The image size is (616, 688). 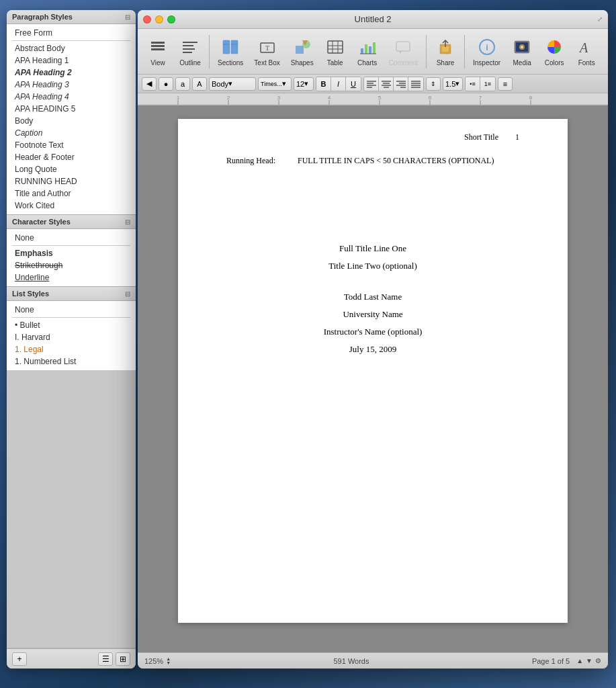 What do you see at coordinates (71, 361) in the screenshot?
I see `list-style-numbered: 1. Numbered List` at bounding box center [71, 361].